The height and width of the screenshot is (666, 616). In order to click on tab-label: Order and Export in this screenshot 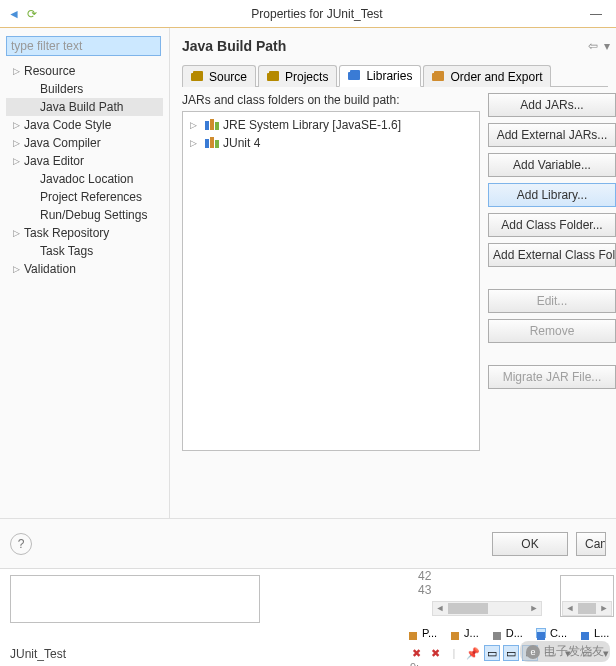, I will do `click(496, 77)`.